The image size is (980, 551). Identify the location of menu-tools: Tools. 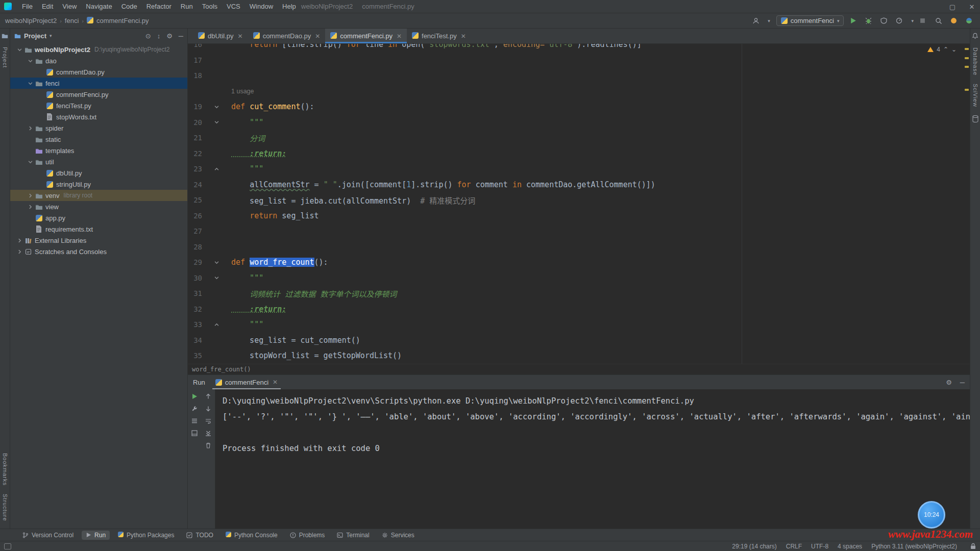
(210, 6).